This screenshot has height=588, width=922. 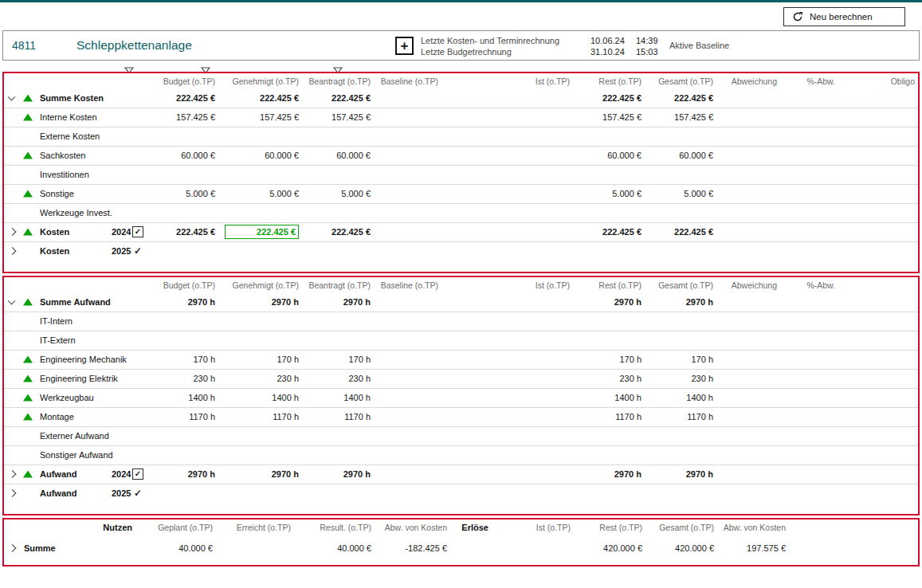 What do you see at coordinates (614, 41) in the screenshot?
I see `last-cost-calc-date: 10.06.24` at bounding box center [614, 41].